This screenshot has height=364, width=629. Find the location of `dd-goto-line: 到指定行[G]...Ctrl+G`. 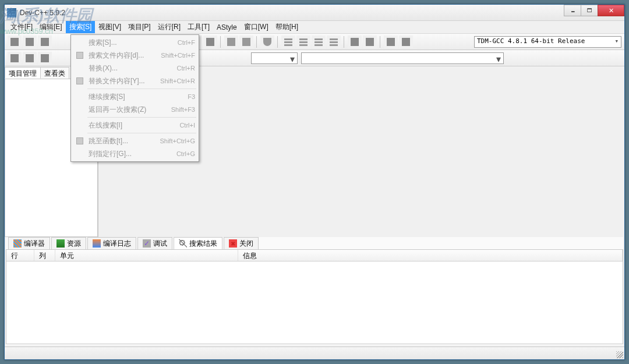

dd-goto-line: 到指定行[G]...Ctrl+G is located at coordinates (135, 154).